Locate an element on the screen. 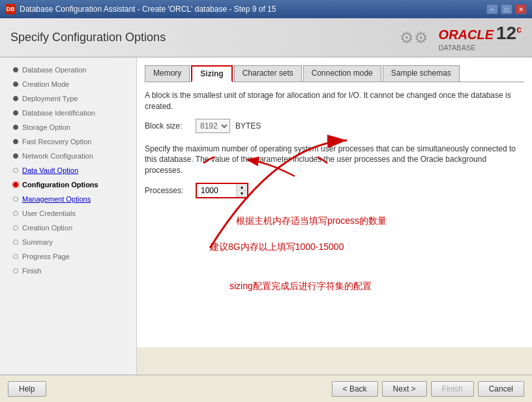  cancel-button: Cancel is located at coordinates (501, 389).